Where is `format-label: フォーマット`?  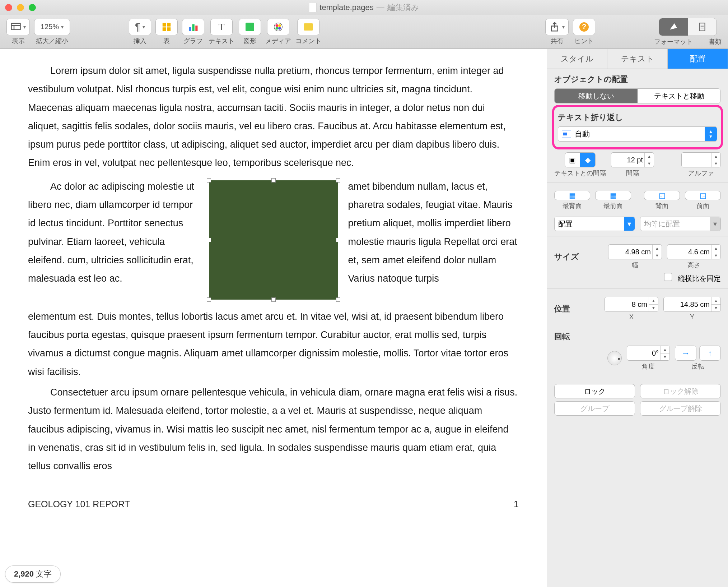
format-label: フォーマット is located at coordinates (673, 42).